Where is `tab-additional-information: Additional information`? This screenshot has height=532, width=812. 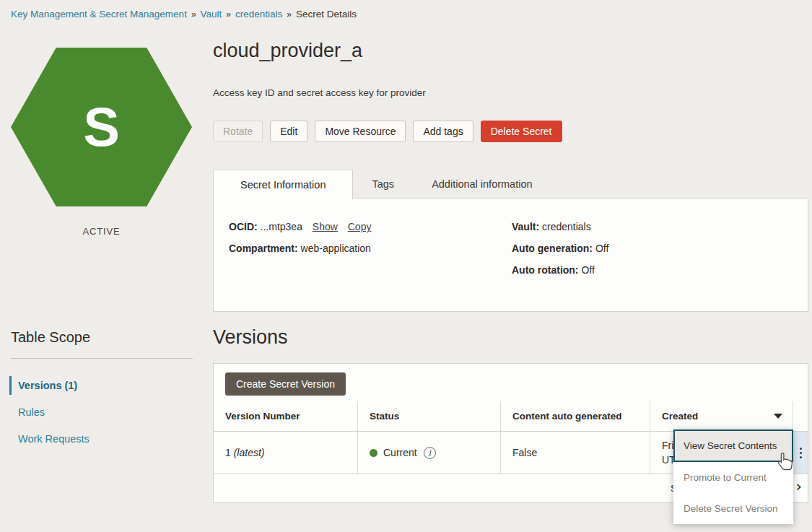
tab-additional-information: Additional information is located at coordinates (482, 183).